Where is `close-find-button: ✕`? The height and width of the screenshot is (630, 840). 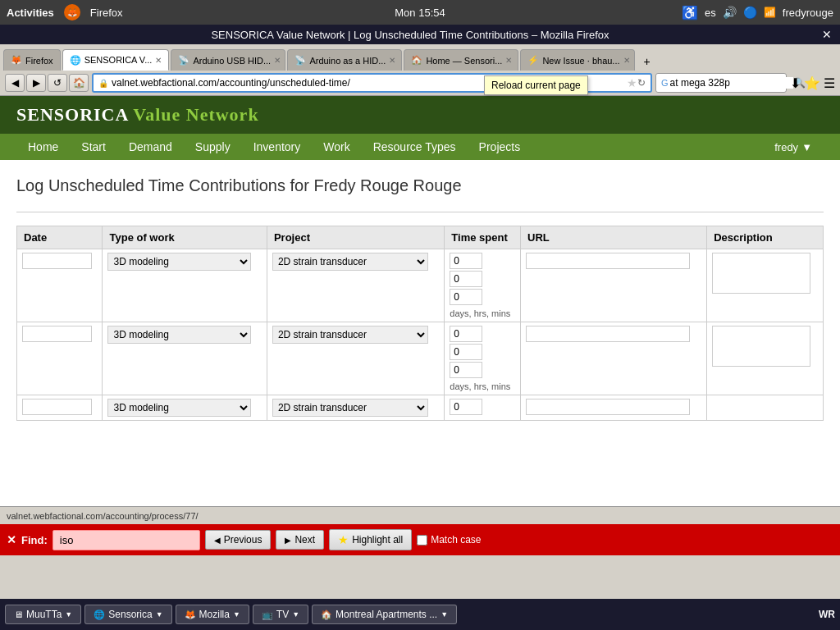
close-find-button: ✕ is located at coordinates (11, 540).